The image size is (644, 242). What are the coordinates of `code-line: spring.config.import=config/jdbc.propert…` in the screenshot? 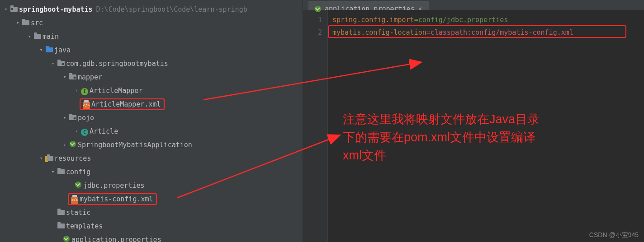 It's located at (453, 20).